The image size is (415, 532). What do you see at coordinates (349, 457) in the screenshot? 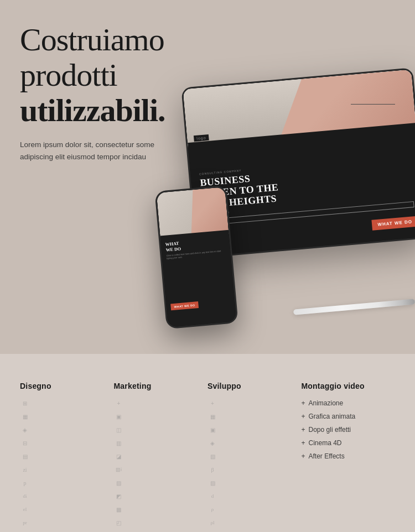
I see `service-column-video: Montaggio video + Animazione + Grafica a…` at bounding box center [349, 457].